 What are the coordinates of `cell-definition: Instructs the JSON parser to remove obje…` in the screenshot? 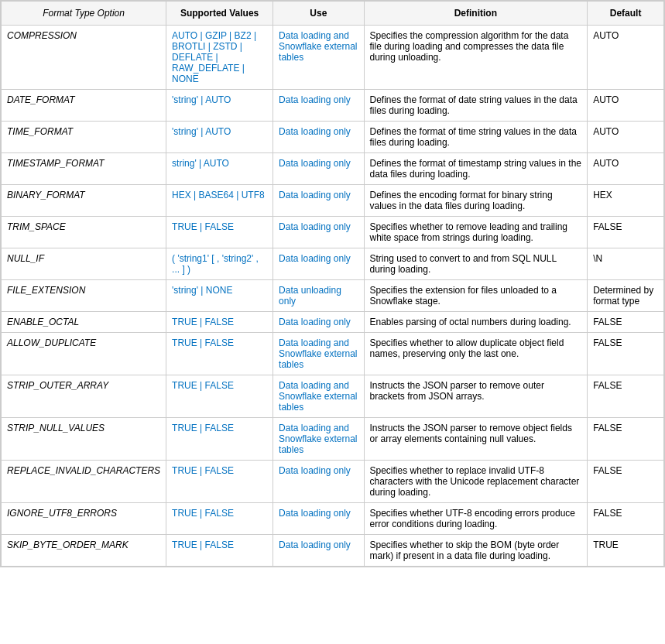 It's located at (475, 440).